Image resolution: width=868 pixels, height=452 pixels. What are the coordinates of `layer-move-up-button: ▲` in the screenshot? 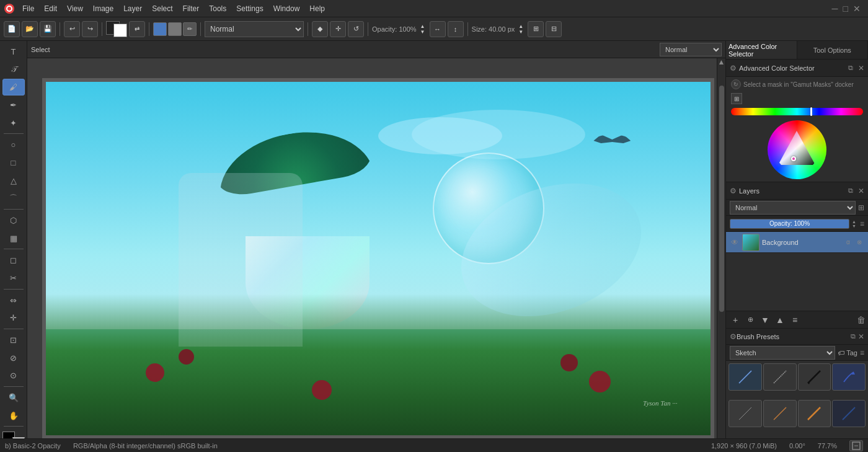 It's located at (780, 320).